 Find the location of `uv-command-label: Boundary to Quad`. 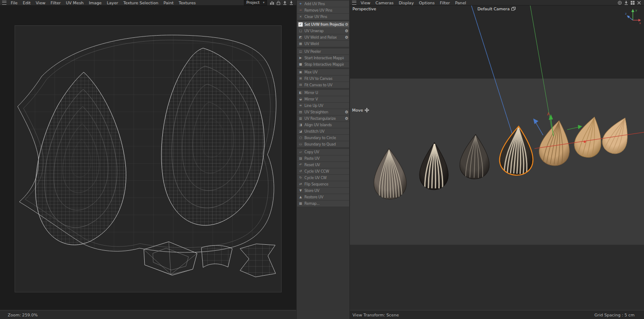

uv-command-label: Boundary to Quad is located at coordinates (324, 144).